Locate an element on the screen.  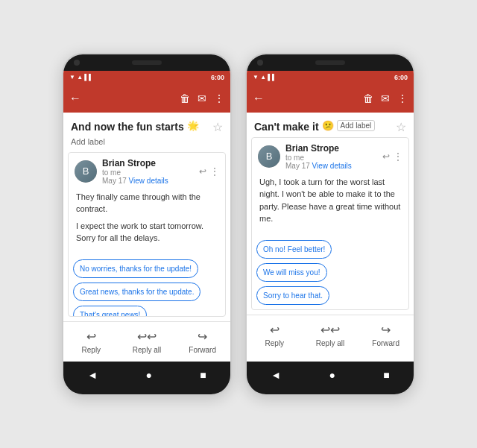
reply-label-1: Reply is located at coordinates (92, 350).